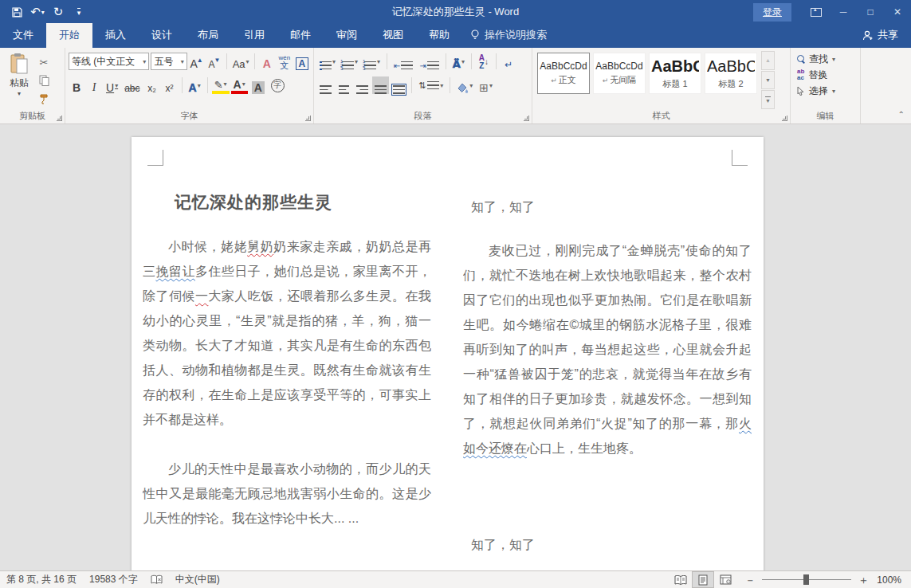 The image size is (911, 588). What do you see at coordinates (439, 35) in the screenshot?
I see `tab-help: 帮助` at bounding box center [439, 35].